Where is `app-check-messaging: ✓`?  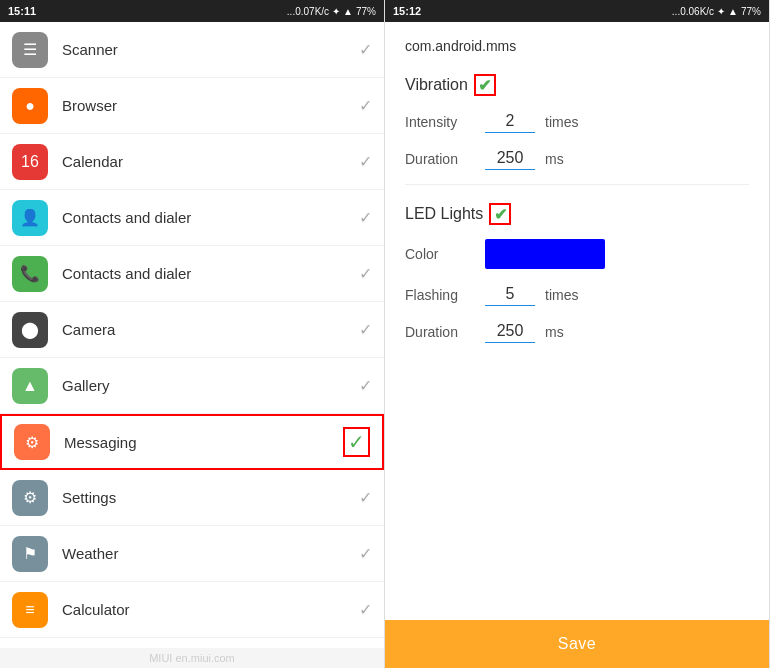 app-check-messaging: ✓ is located at coordinates (356, 442).